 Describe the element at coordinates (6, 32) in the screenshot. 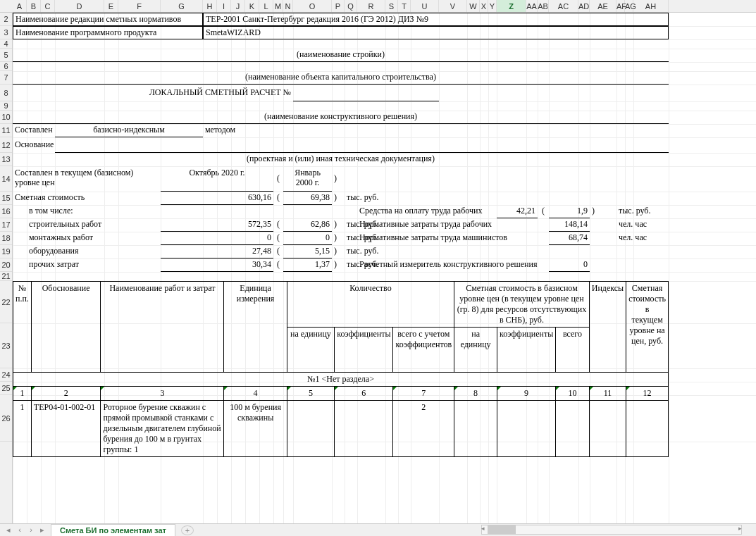

I see `row-header-3: 3` at that location.